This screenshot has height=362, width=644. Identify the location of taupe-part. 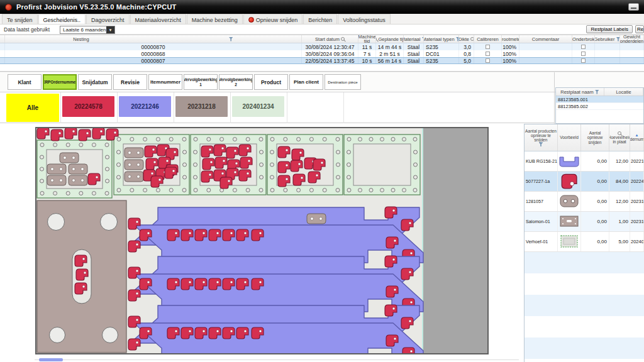
(69, 158).